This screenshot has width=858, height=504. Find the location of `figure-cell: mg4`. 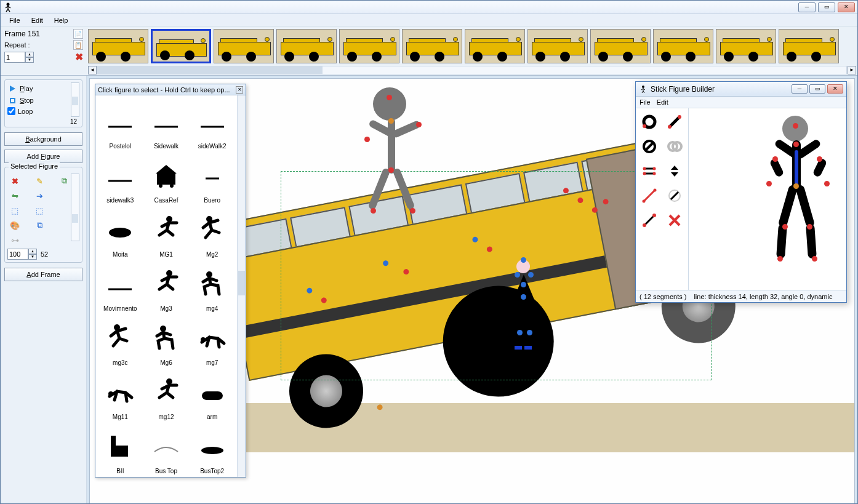

figure-cell: mg4 is located at coordinates (212, 287).